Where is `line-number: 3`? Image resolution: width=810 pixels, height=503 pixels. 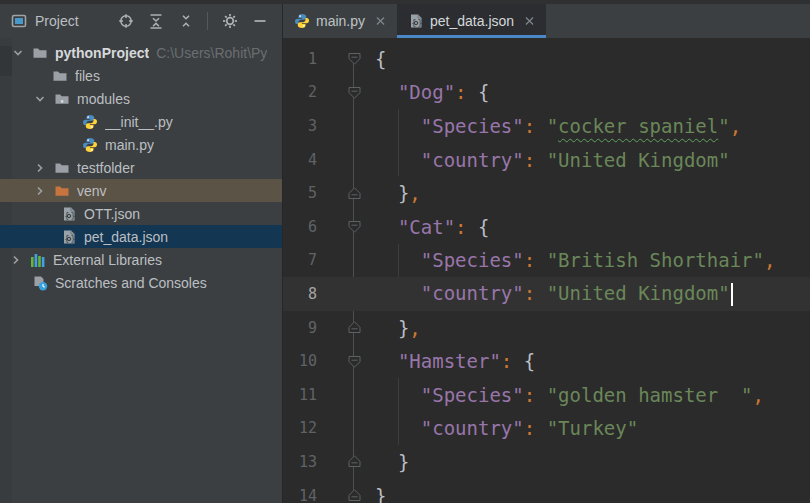 line-number: 3 is located at coordinates (300, 126).